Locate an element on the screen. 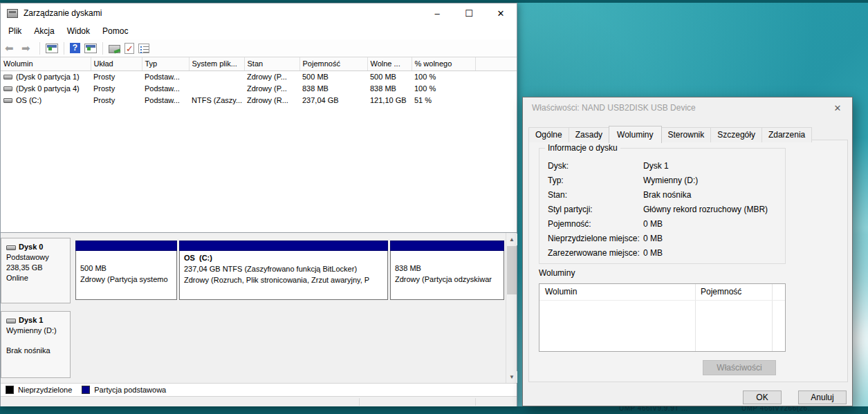 This screenshot has width=868, height=414. scrollbar-thumb is located at coordinates (512, 270).